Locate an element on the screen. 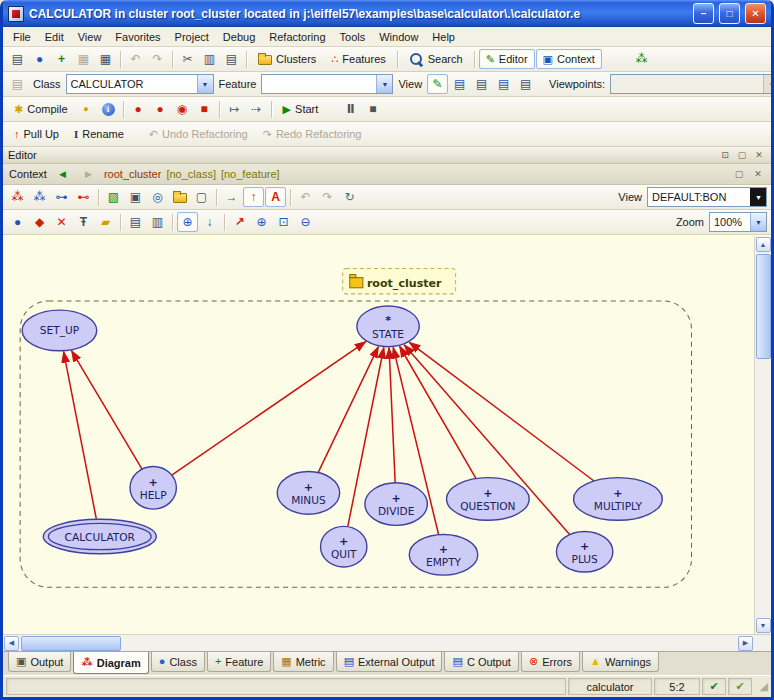 This screenshot has height=700, width=774. refresh-diagram-icon: ↻ is located at coordinates (350, 197).